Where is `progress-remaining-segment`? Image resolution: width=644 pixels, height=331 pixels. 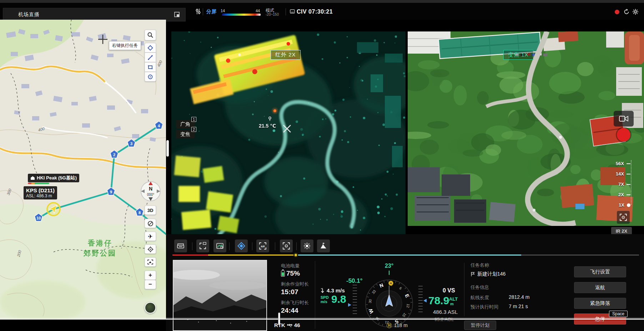 progress-remaining-segment is located at coordinates (410, 255).